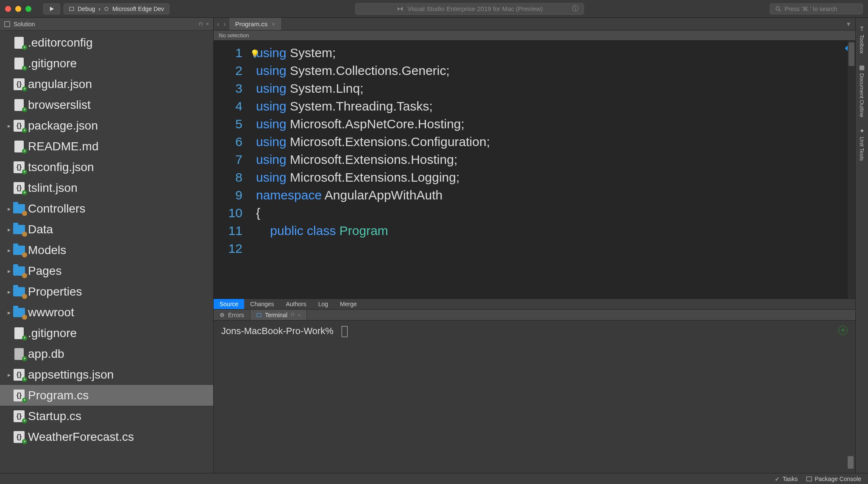 Image resolution: width=868 pixels, height=484 pixels. I want to click on source-tab-source: Source, so click(229, 304).